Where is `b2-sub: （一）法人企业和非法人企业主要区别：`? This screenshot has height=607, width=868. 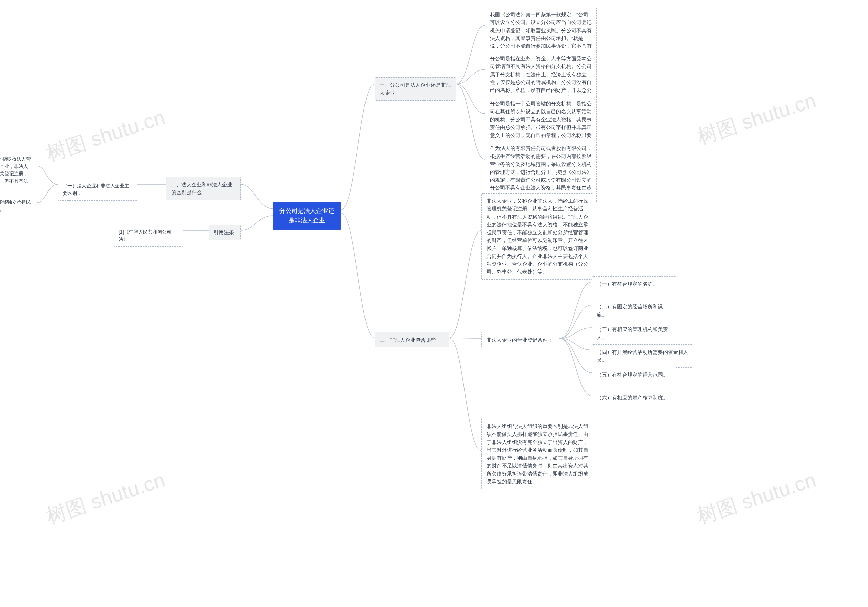
b2-sub: （一）法人企业和非法人企业主要区别： is located at coordinates (98, 190).